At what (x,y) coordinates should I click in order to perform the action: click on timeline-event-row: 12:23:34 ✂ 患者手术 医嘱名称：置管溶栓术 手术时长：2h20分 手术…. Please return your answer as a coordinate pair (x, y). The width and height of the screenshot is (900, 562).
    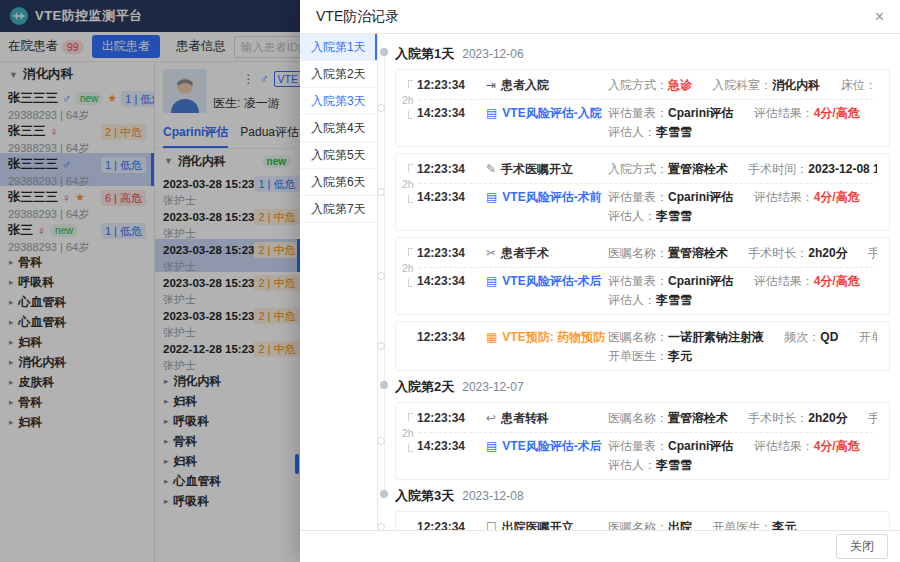
    Looking at the image, I should click on (642, 254).